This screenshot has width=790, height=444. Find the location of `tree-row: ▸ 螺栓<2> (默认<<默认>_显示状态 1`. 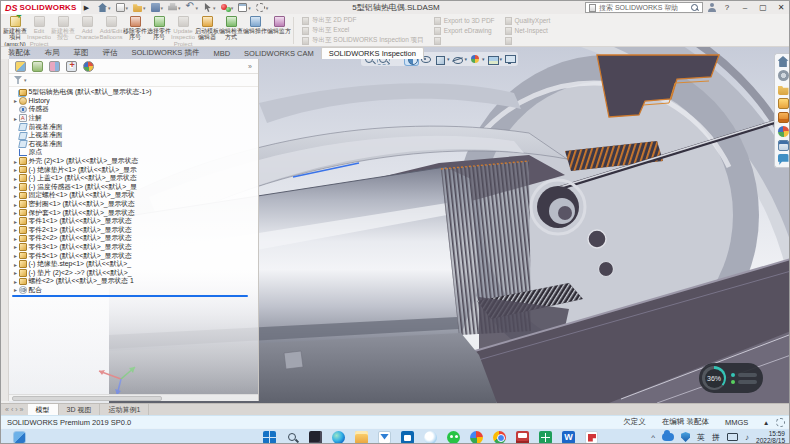

tree-row: ▸ 螺栓<2> (默认<<默认>_显示状态 1 is located at coordinates (135, 282).